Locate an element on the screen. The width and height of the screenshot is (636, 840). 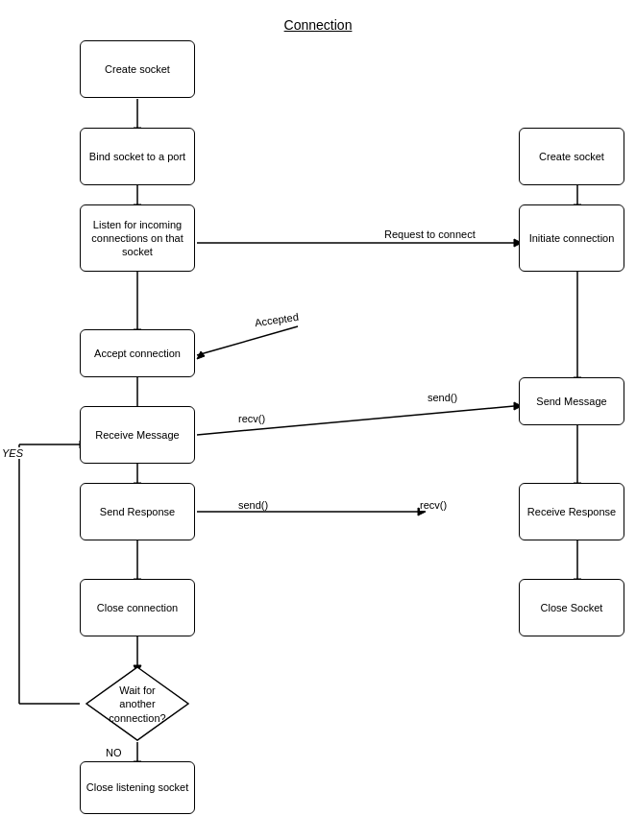
initiate-box: Initiate connection is located at coordinates (572, 238).